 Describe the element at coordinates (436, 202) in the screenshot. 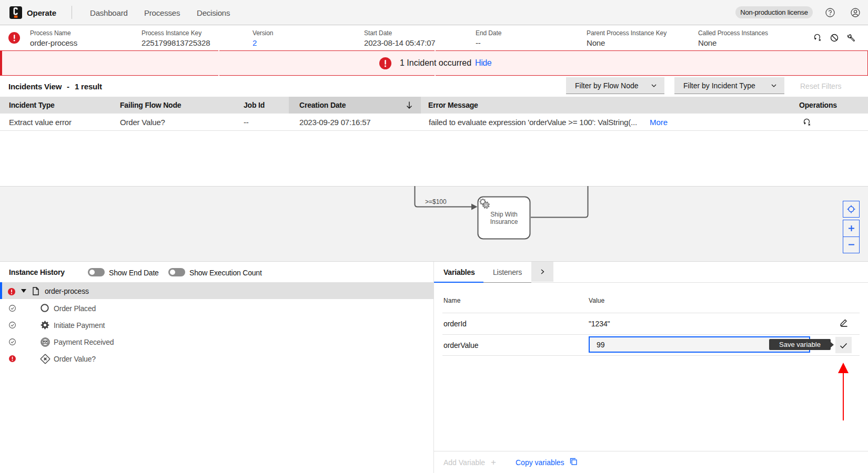

I see `svg-text: >=$100` at that location.